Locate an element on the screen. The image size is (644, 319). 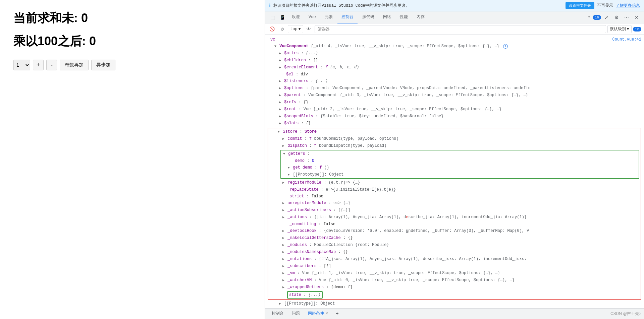
dispatch-line: dispatch : f boundDispatch(type, payload… is located at coordinates (454, 146).